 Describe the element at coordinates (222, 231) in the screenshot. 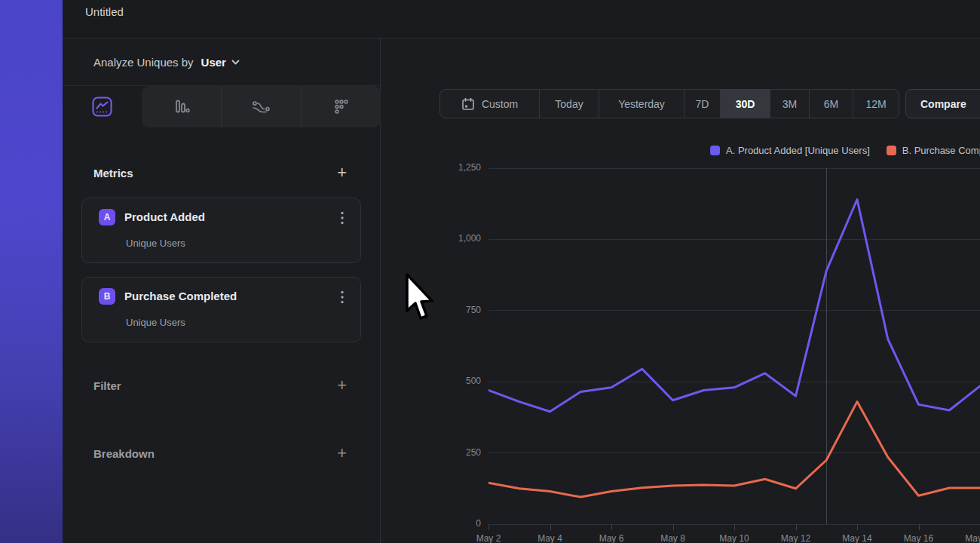

I see `metric-card-product-added: A Product Added Unique Users` at that location.